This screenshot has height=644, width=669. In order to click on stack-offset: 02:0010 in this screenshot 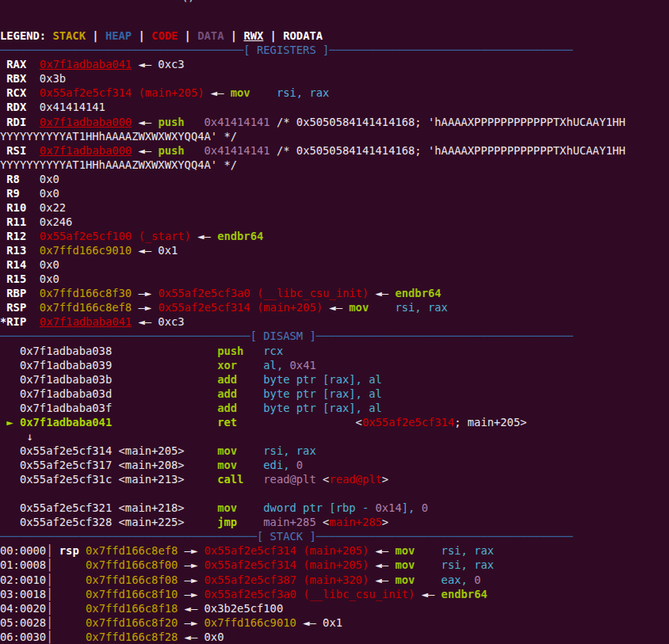, I will do `click(23, 580)`.